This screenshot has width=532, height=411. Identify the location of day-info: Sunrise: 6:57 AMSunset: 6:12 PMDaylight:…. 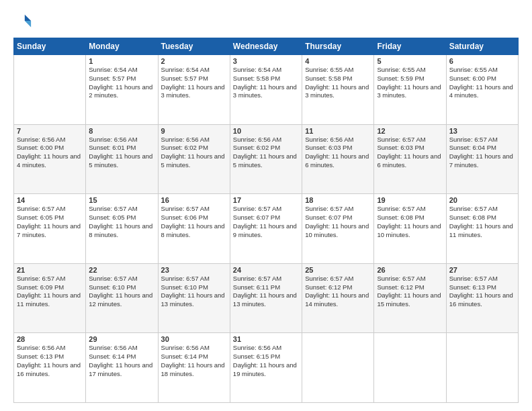
(410, 291).